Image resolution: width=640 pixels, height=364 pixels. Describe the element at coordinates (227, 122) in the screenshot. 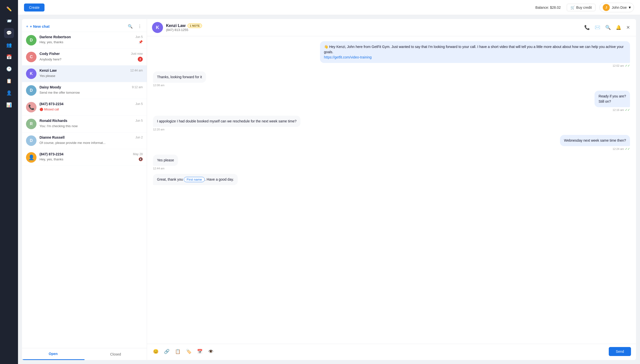

I see `message-bubble-4: I appologize I had double booked myself …` at that location.